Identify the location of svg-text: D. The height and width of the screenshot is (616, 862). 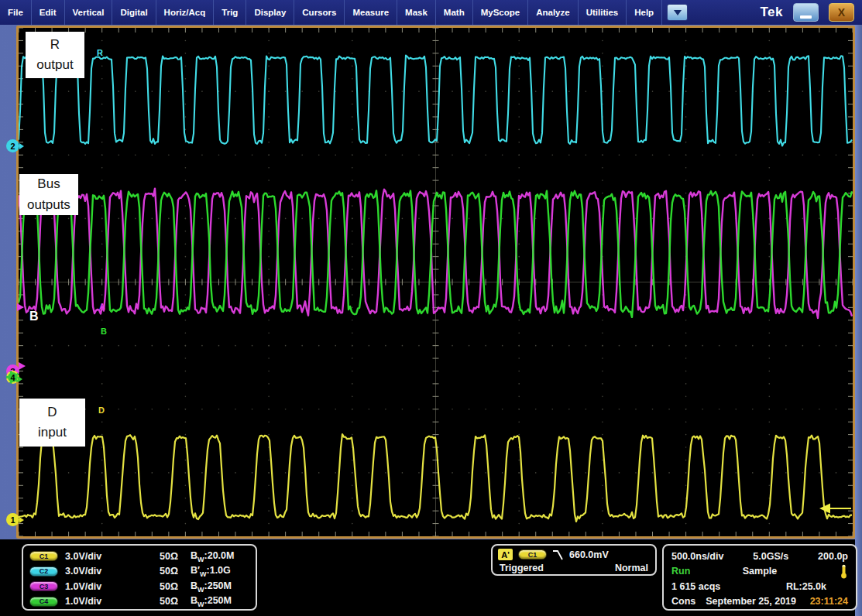
(101, 410).